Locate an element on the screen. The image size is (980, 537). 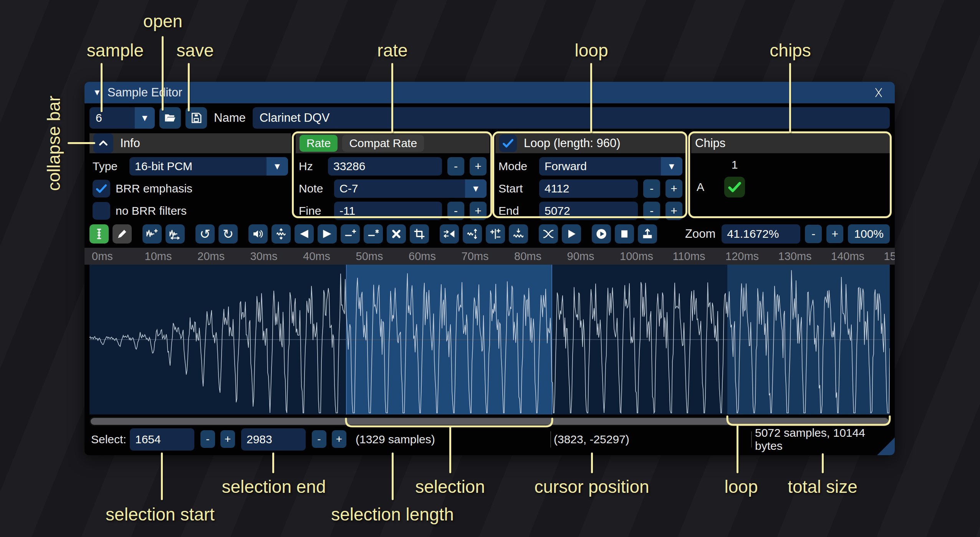
loop-end-plus-button: + is located at coordinates (674, 211).